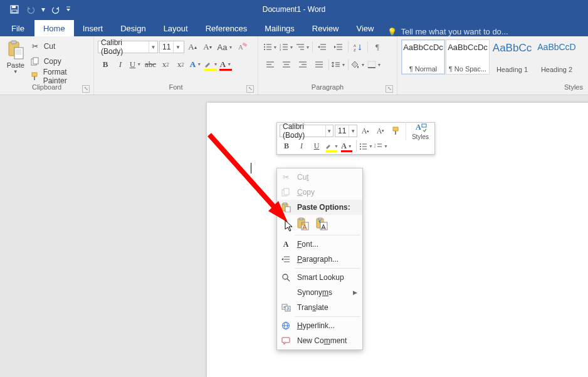 This screenshot has height=377, width=588. I want to click on multilevel-list-button: ▼, so click(303, 47).